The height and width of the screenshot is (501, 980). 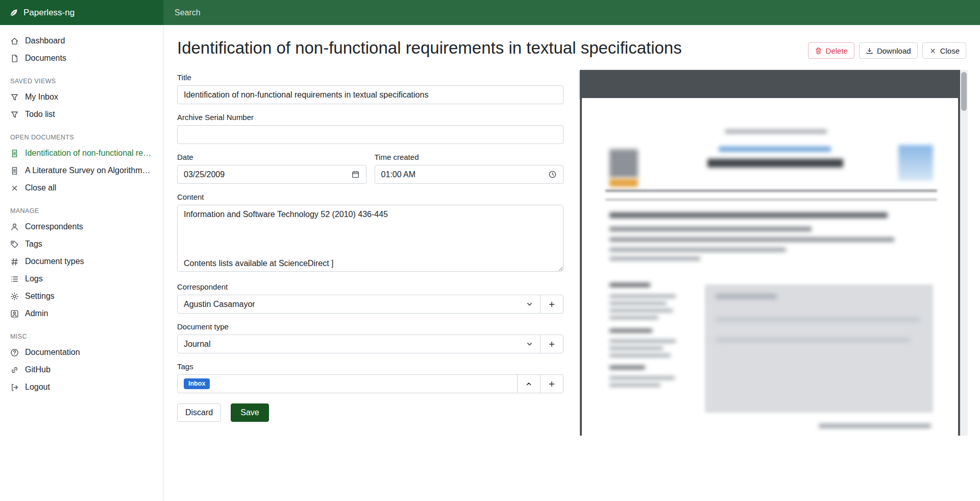 I want to click on save-button: Save, so click(x=250, y=413).